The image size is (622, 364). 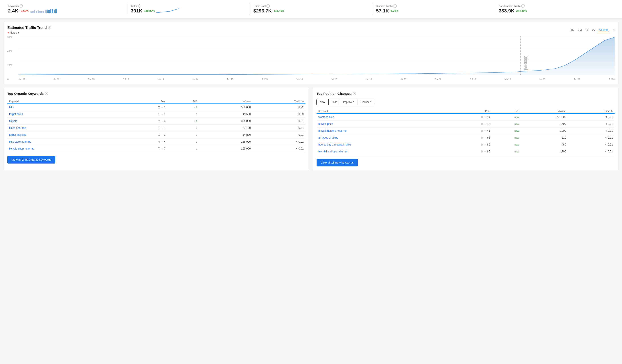 I want to click on keyword-link: target bikes, so click(x=16, y=114).